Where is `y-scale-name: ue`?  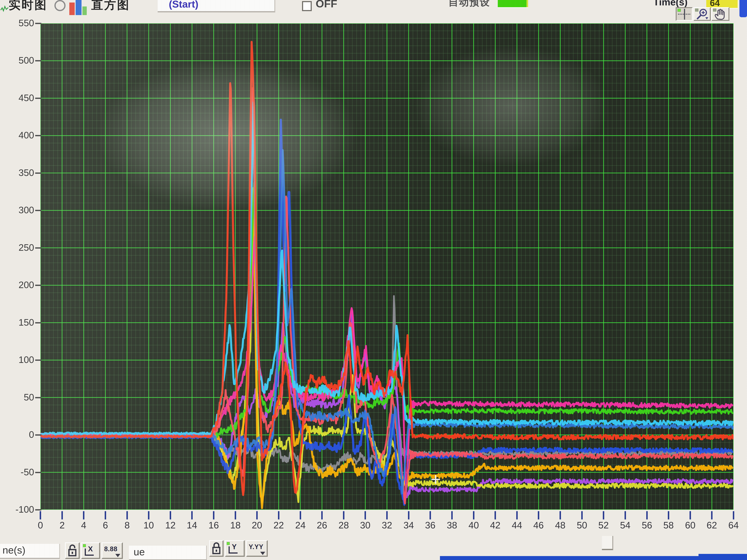 y-scale-name: ue is located at coordinates (139, 552).